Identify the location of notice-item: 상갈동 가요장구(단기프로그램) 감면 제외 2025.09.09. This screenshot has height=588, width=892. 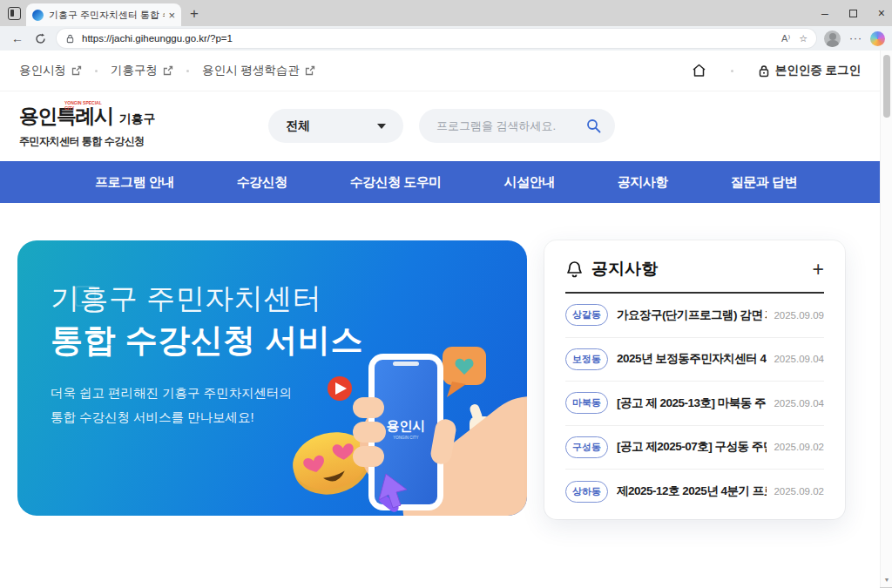
(695, 315).